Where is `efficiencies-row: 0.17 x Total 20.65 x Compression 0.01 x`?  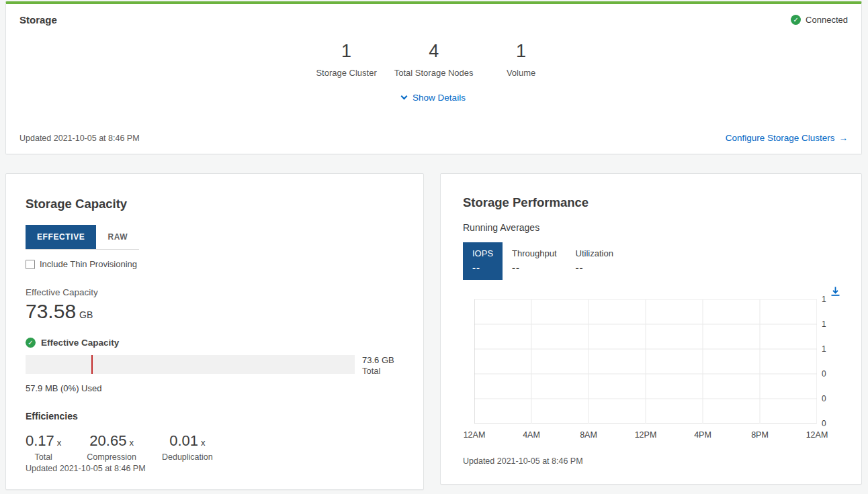 efficiencies-row: 0.17 x Total 20.65 x Compression 0.01 x is located at coordinates (215, 447).